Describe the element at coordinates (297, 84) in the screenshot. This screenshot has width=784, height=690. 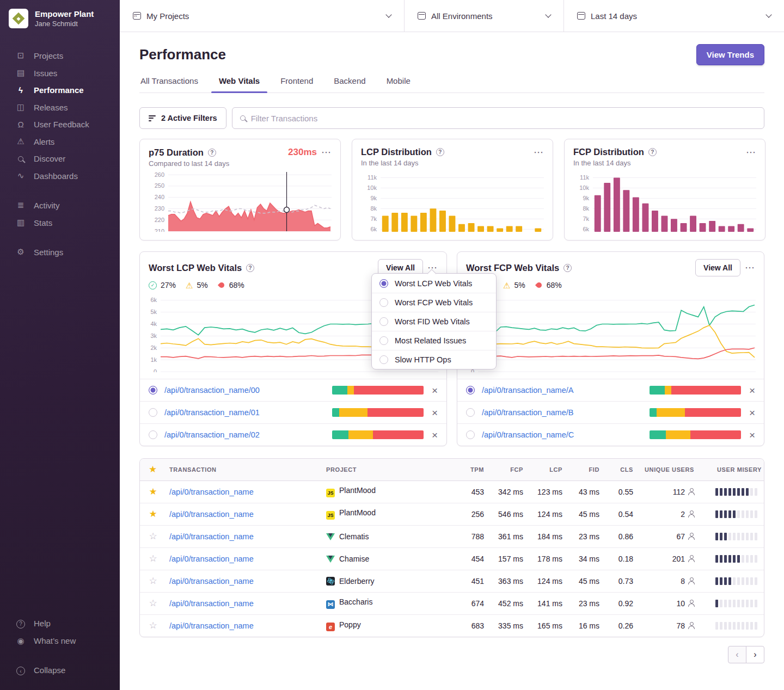
I see `tab-frontend: Frontend` at that location.